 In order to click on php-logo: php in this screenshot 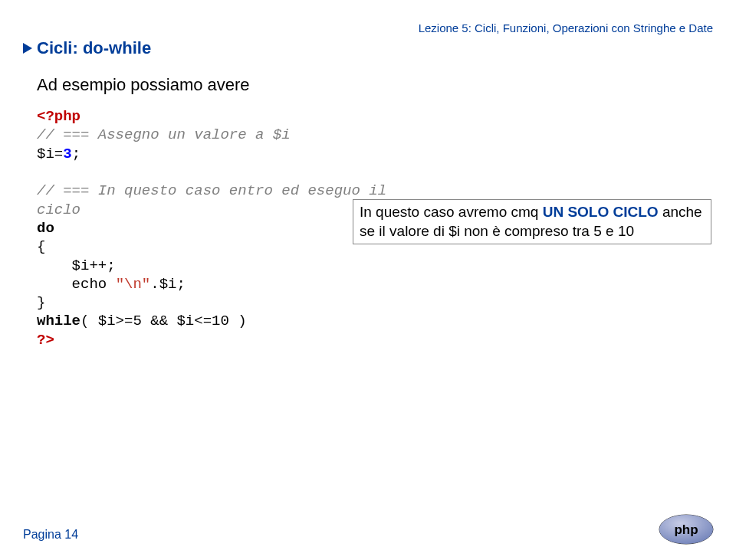, I will do `click(686, 531)`.